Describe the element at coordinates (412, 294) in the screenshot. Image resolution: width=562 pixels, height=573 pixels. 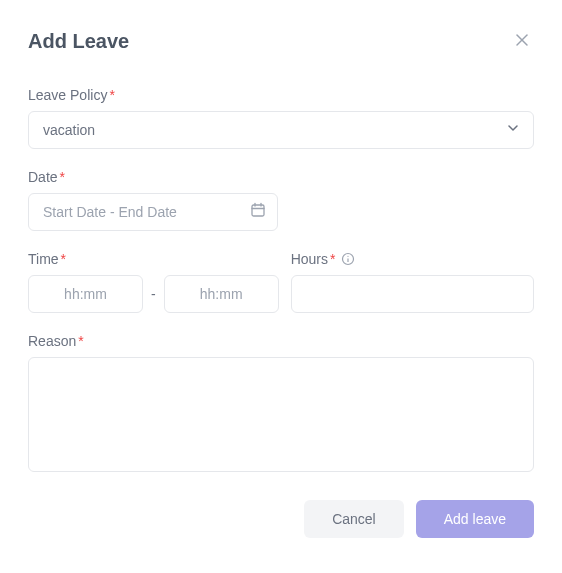
I see `hours-input` at that location.